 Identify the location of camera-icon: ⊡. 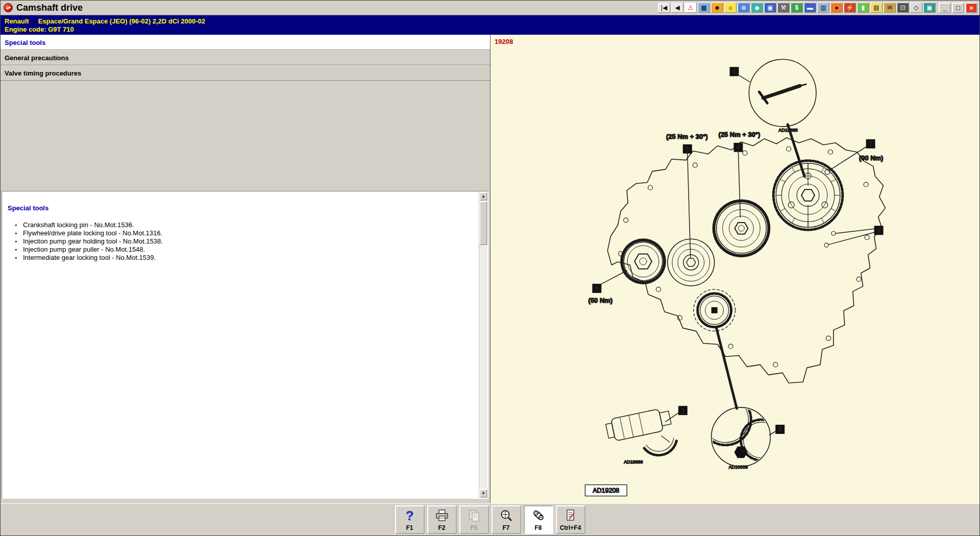
(903, 8).